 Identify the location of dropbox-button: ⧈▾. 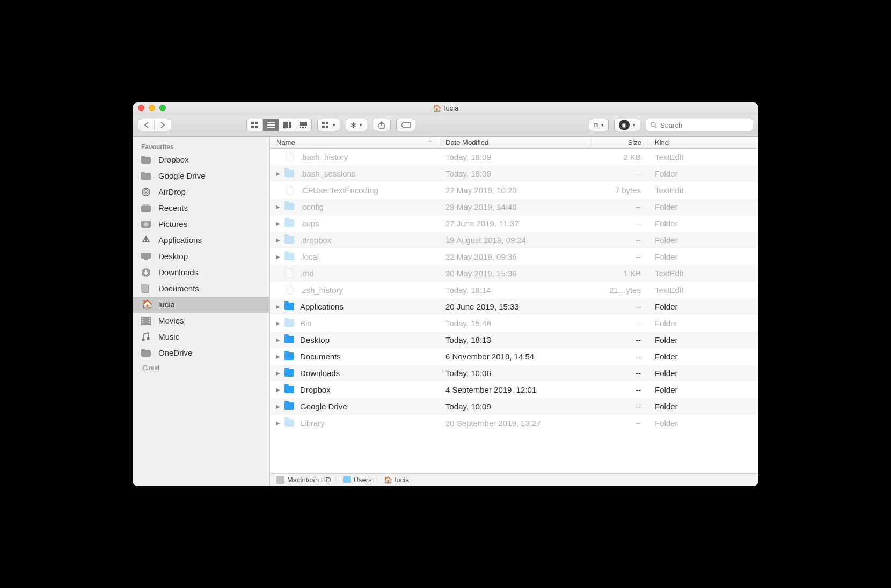
(599, 125).